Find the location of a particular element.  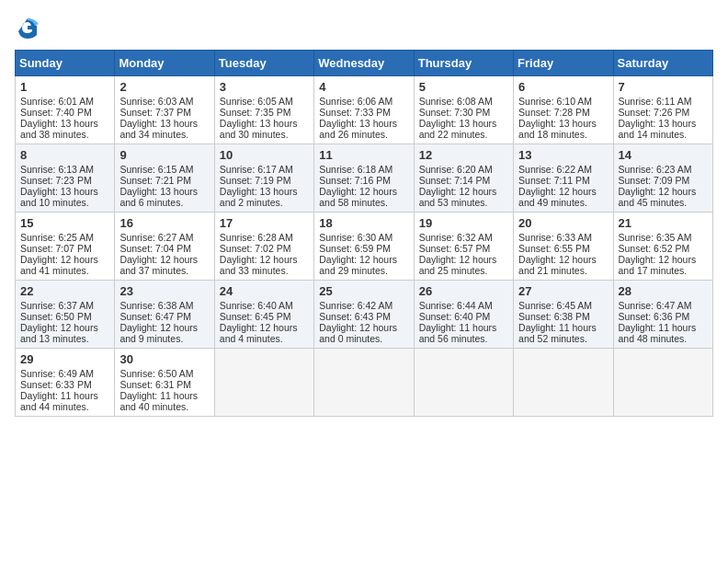

sunrise-label: Sunrise: 6:28 AM is located at coordinates (256, 237).